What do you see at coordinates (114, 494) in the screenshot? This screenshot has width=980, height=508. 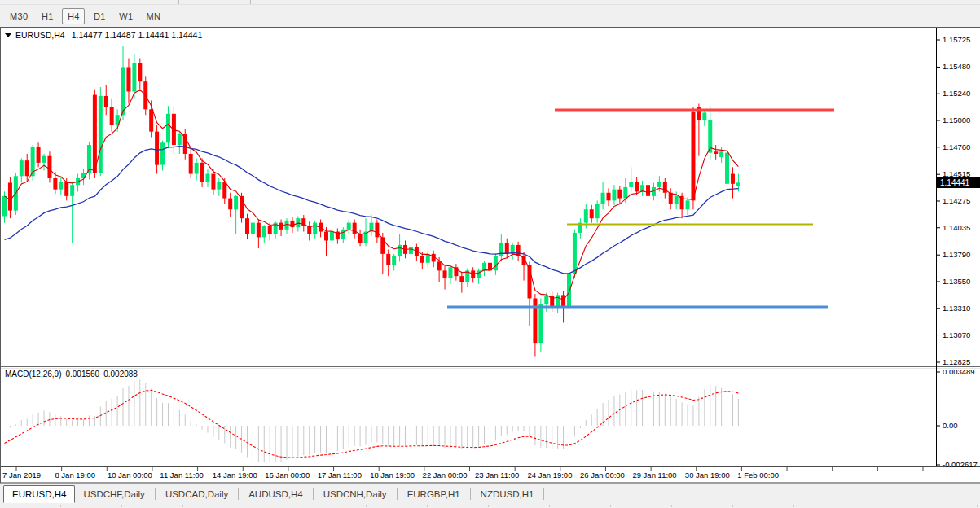 I see `chart-tab-usdchf: USDCHF,Daily` at bounding box center [114, 494].